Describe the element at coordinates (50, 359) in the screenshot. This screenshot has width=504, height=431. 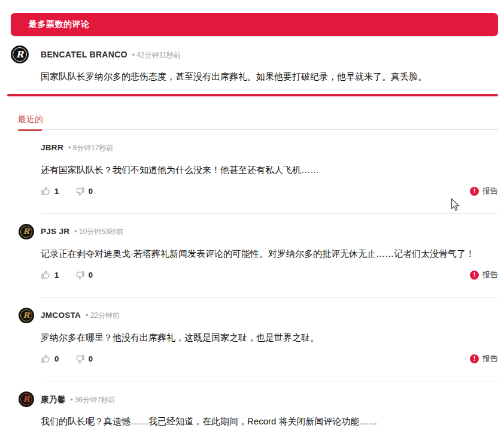
I see `like-button: 0` at that location.